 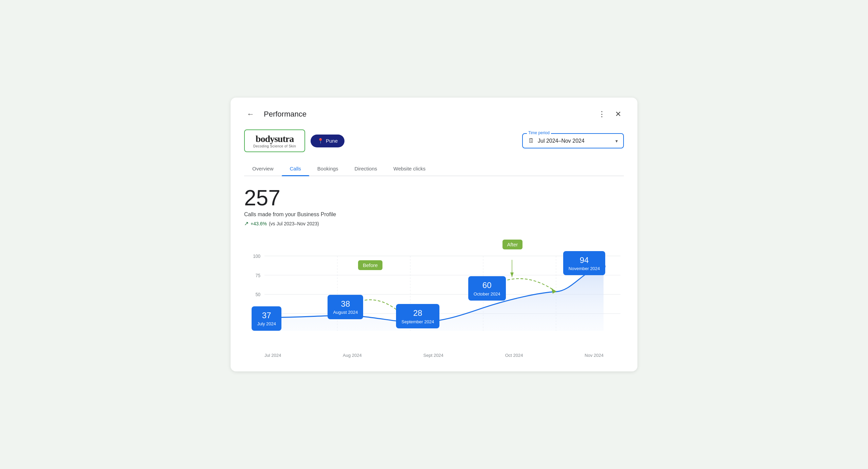 I want to click on location-pin-icon: 📍, so click(x=321, y=141).